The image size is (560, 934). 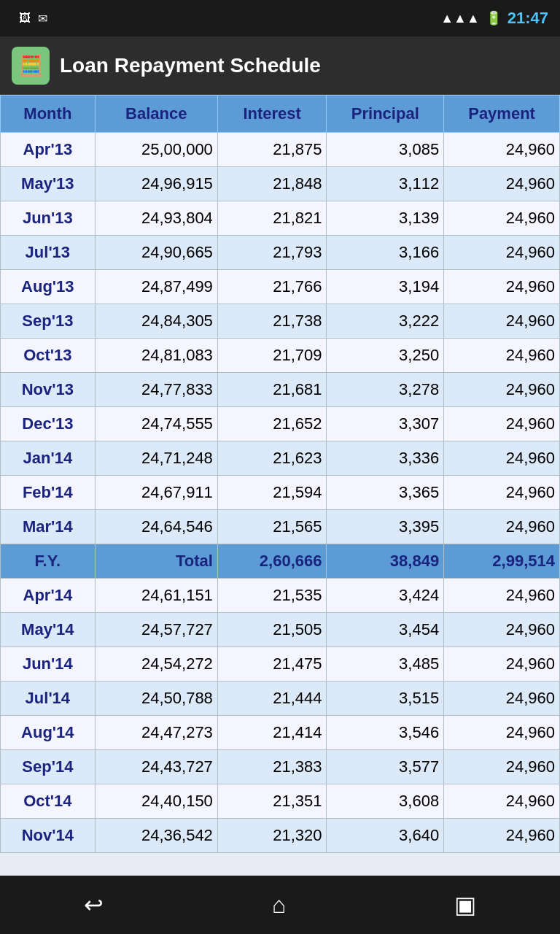 What do you see at coordinates (280, 801) in the screenshot?
I see `table-row: Oct'1424,40,15021,3513,60824,960` at bounding box center [280, 801].